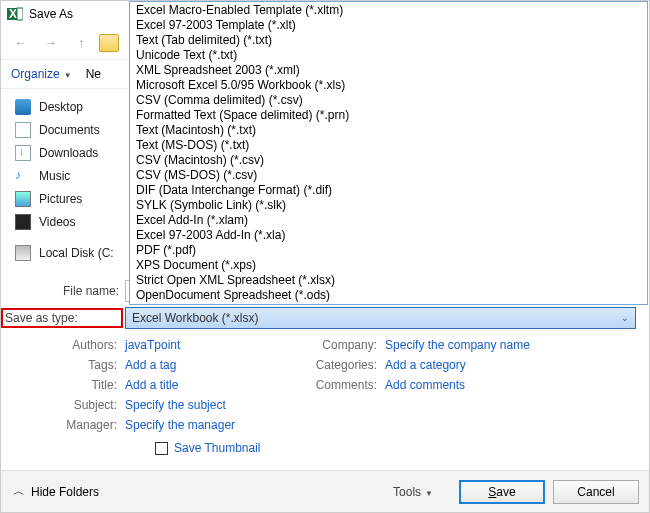 This screenshot has width=650, height=513. Describe the element at coordinates (596, 492) in the screenshot. I see `cancel-button: Cancel` at that location.